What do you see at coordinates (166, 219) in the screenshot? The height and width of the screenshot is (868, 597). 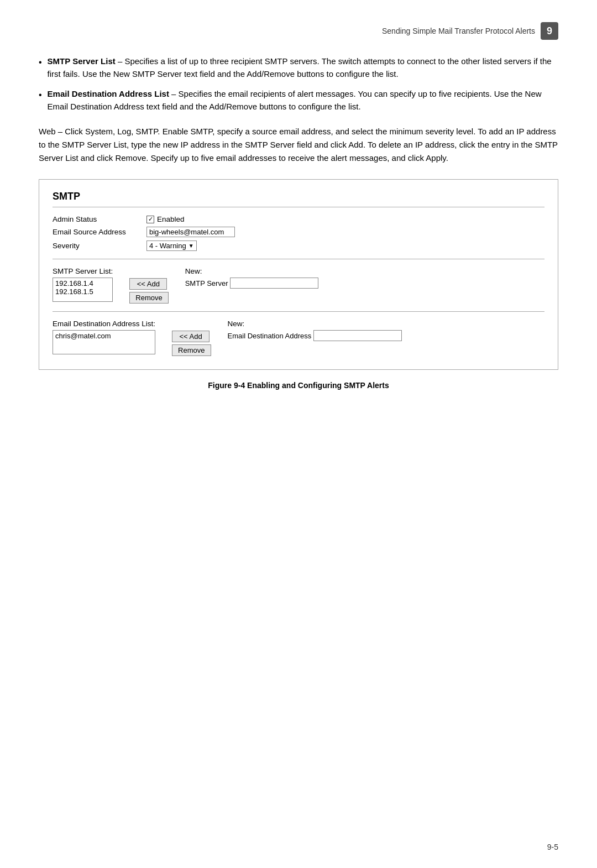 I see `admin-status-value: ✓ Enabled` at bounding box center [166, 219].